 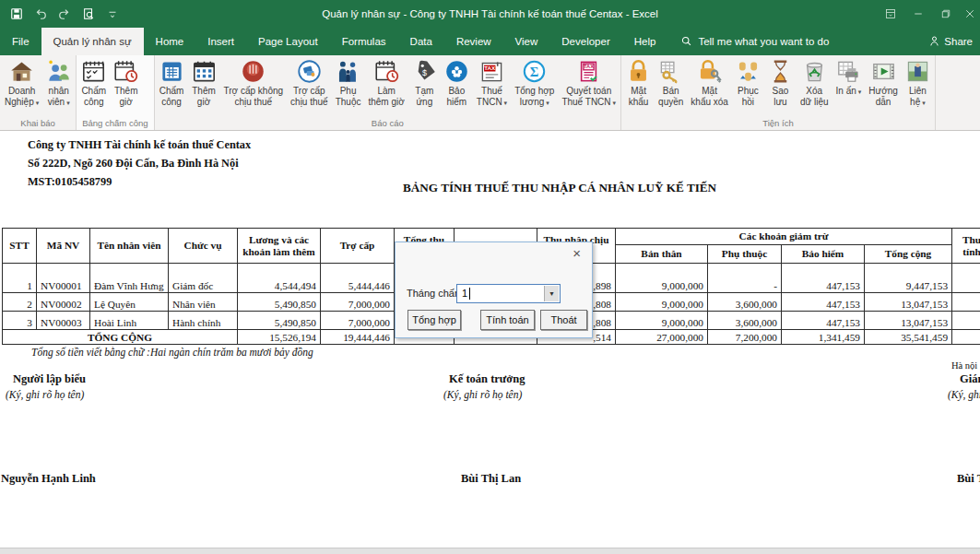 What do you see at coordinates (203, 246) in the screenshot?
I see `header-cell: Chức vụ` at bounding box center [203, 246].